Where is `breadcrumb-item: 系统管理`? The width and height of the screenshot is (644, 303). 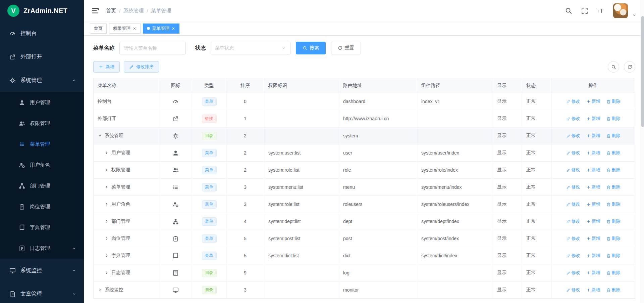
breadcrumb-item: 系统管理 is located at coordinates (133, 11).